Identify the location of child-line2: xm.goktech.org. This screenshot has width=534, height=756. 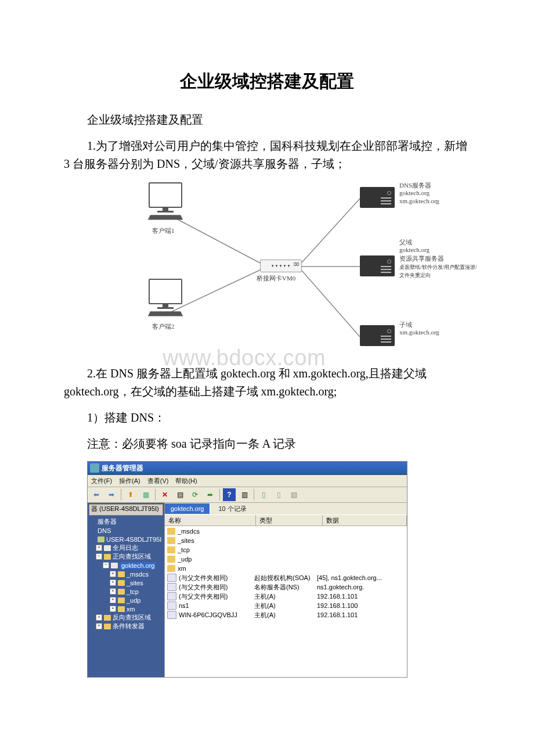
(419, 332).